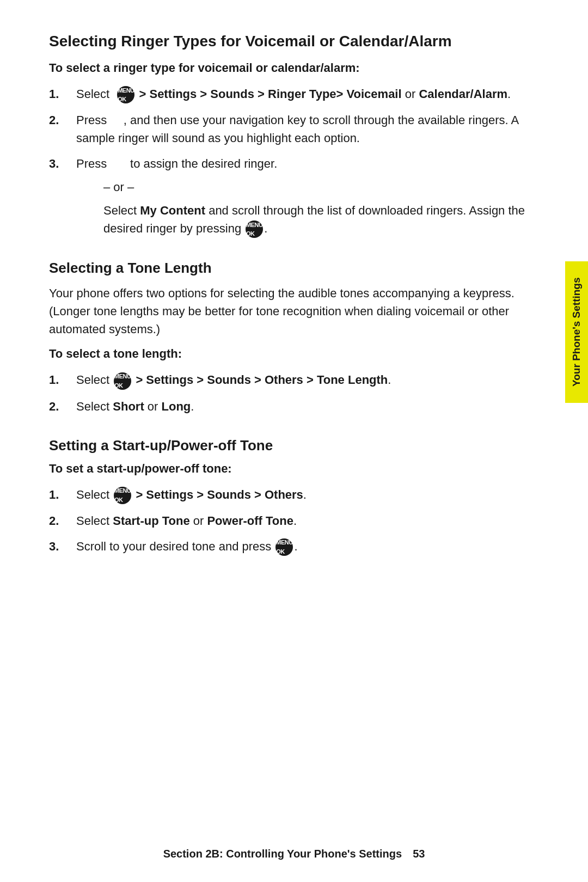  What do you see at coordinates (234, 380) in the screenshot?
I see `tone-step1-text: Select MENUOK > Settings > Sounds > Othe…` at bounding box center [234, 380].